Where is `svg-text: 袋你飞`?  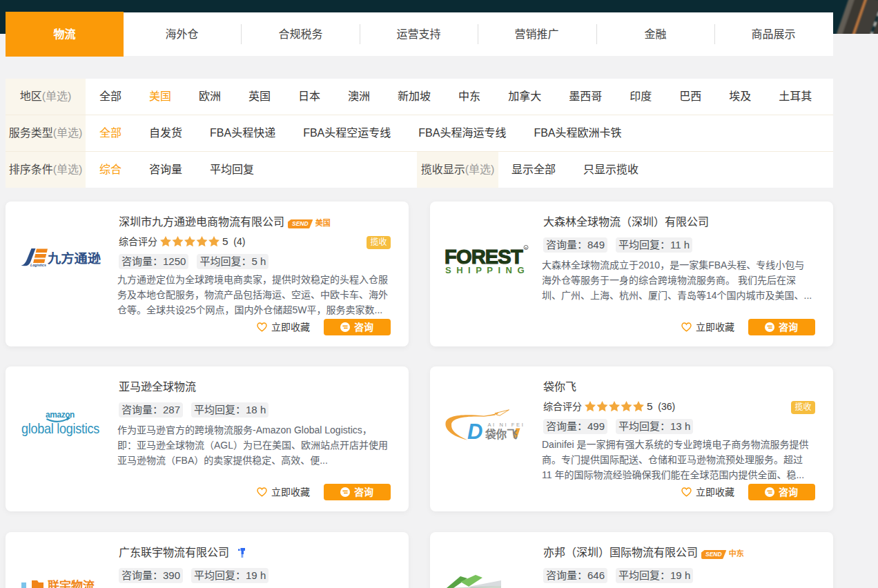
svg-text: 袋你飞 is located at coordinates (501, 434).